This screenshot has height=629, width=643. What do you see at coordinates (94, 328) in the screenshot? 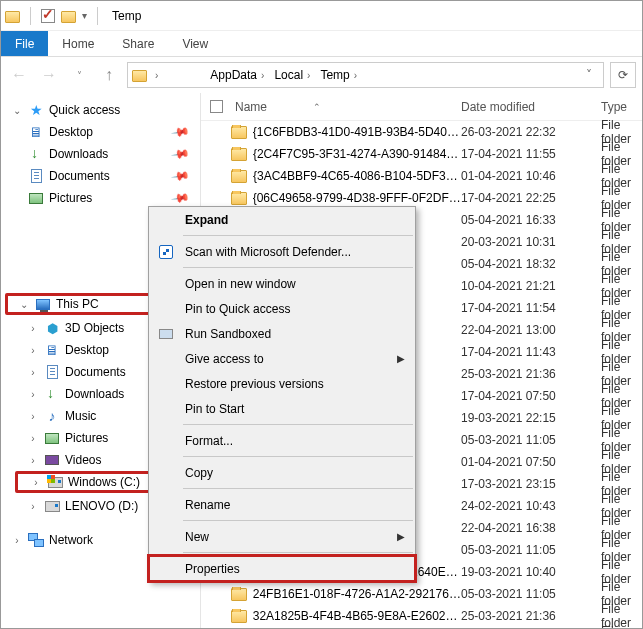
I see `nav-label: 3D Objects` at bounding box center [94, 328].